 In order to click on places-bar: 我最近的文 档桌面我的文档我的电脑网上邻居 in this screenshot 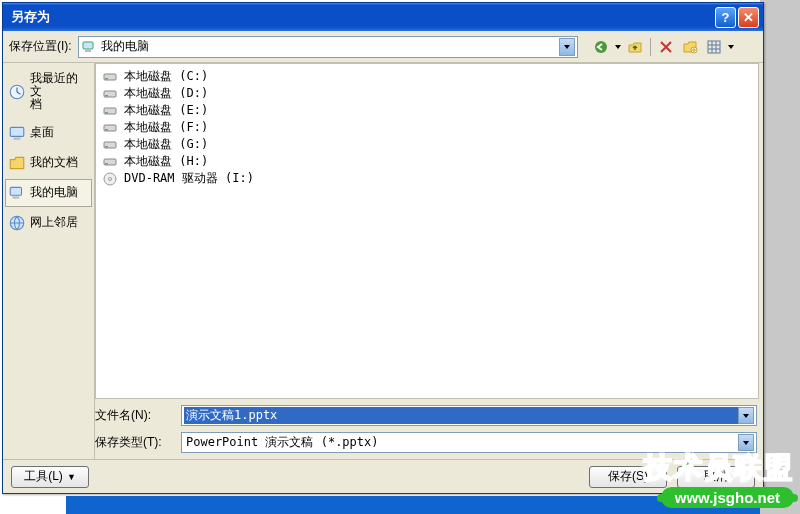, I will do `click(49, 261)`.